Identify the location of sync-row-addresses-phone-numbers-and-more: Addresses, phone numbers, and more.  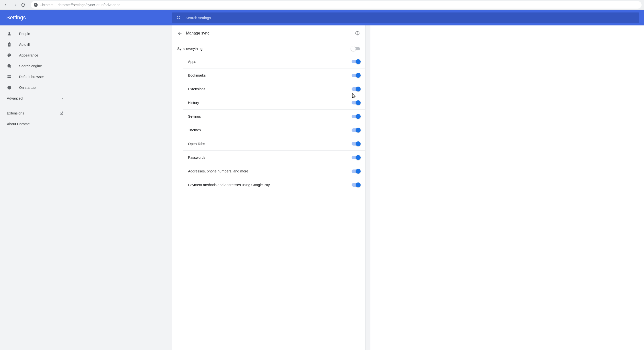
(274, 171).